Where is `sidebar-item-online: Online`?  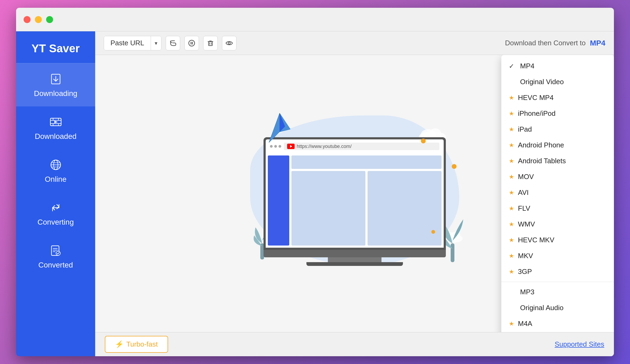 sidebar-item-online: Online is located at coordinates (56, 171).